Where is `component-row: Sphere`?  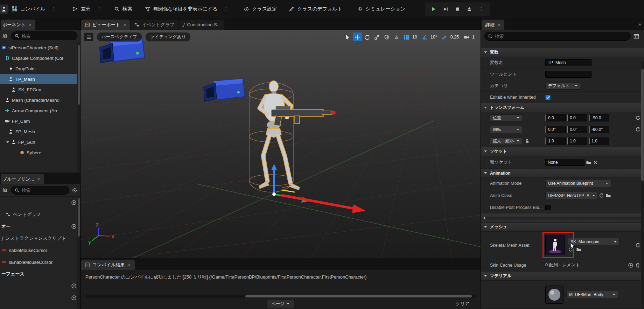
component-row: Sphere is located at coordinates (40, 153).